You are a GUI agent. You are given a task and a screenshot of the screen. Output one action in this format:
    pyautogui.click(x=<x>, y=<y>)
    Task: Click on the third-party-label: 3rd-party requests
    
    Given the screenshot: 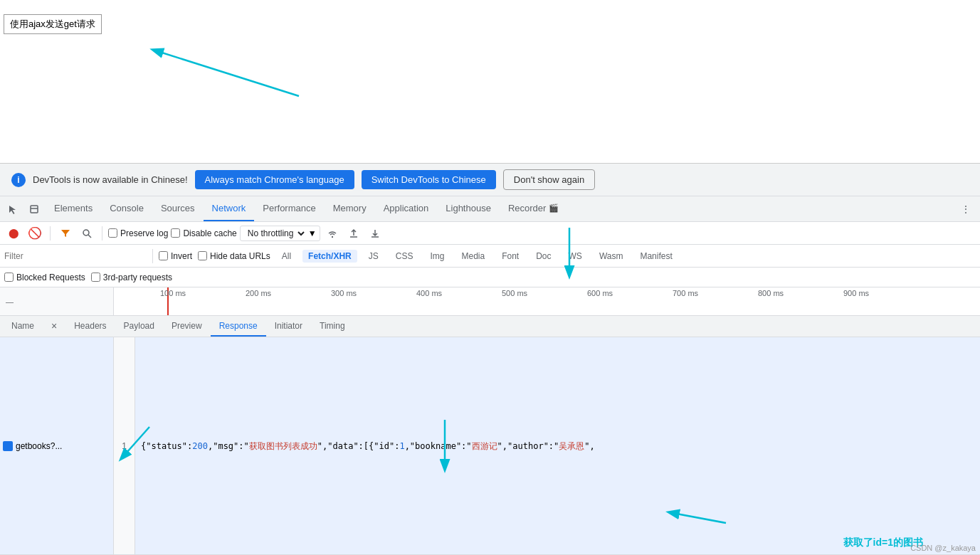 What is the action you would take?
    pyautogui.click(x=132, y=278)
    